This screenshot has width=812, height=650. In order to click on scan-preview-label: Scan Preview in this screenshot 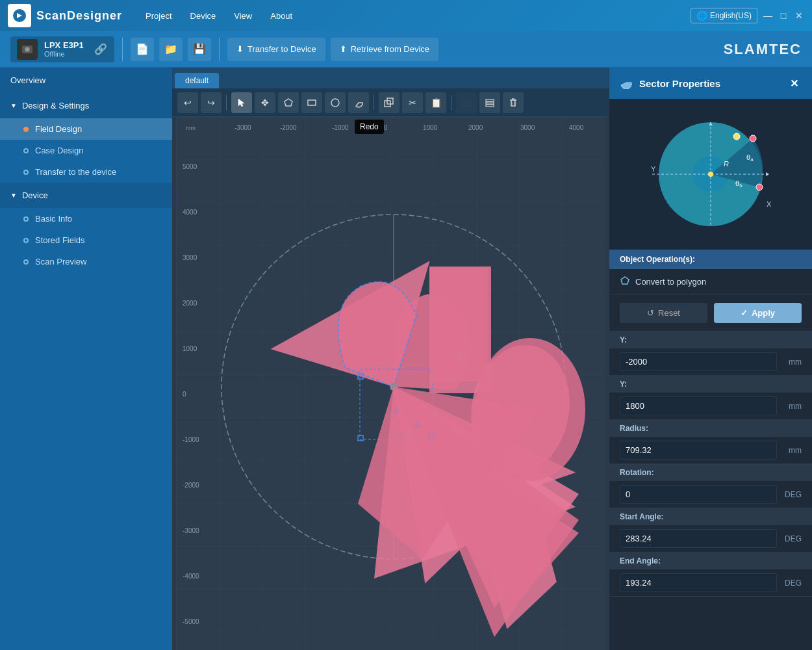, I will do `click(61, 261)`.